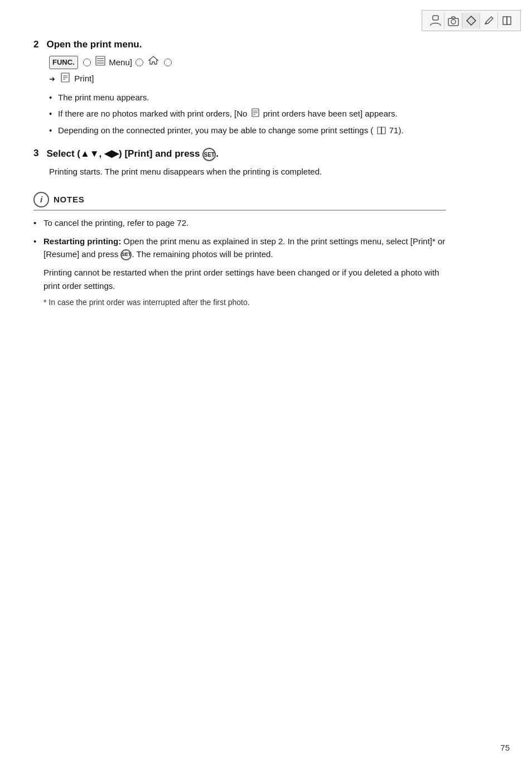 This screenshot has width=532, height=769. I want to click on top-nav-bar, so click(471, 21).